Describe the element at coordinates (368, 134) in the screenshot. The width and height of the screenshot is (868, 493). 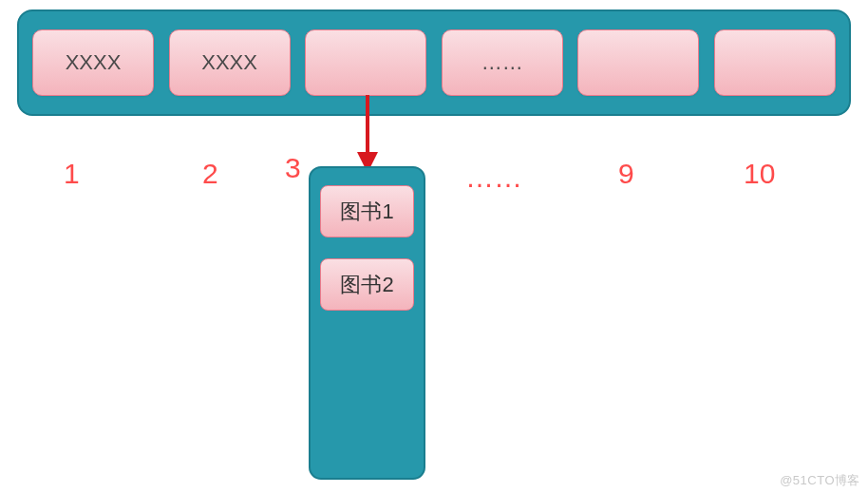
I see `arrow-icon` at that location.